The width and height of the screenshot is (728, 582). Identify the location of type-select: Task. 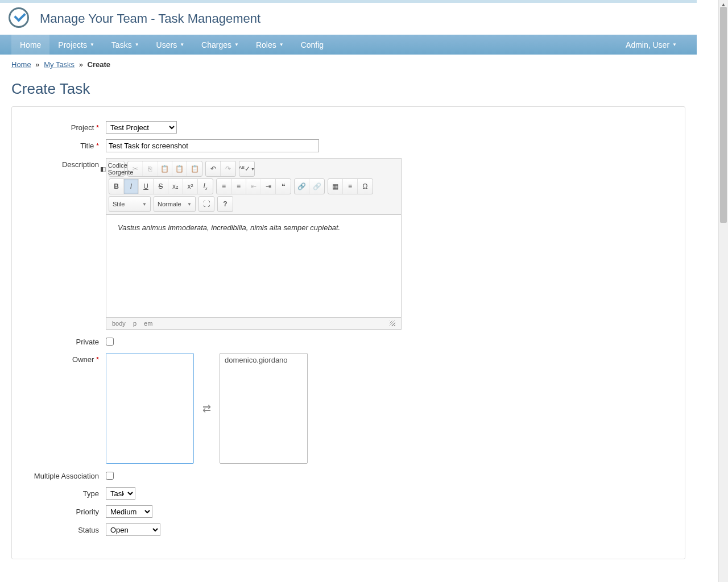
(121, 493).